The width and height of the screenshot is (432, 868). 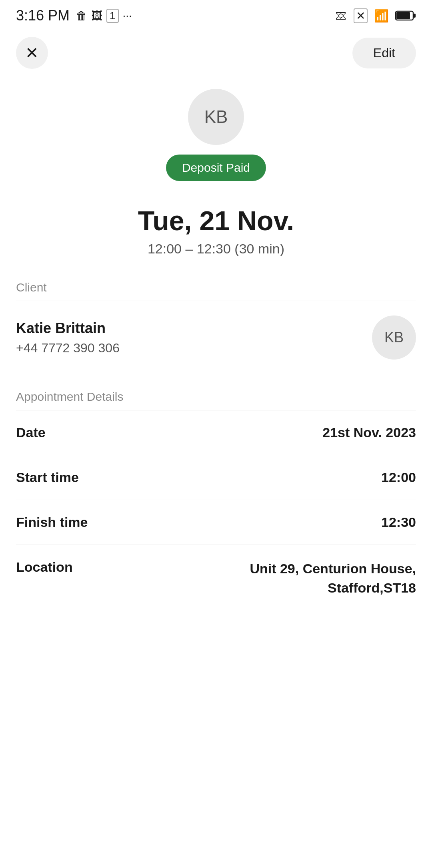 I want to click on gallery-icon: 🖼, so click(x=97, y=16).